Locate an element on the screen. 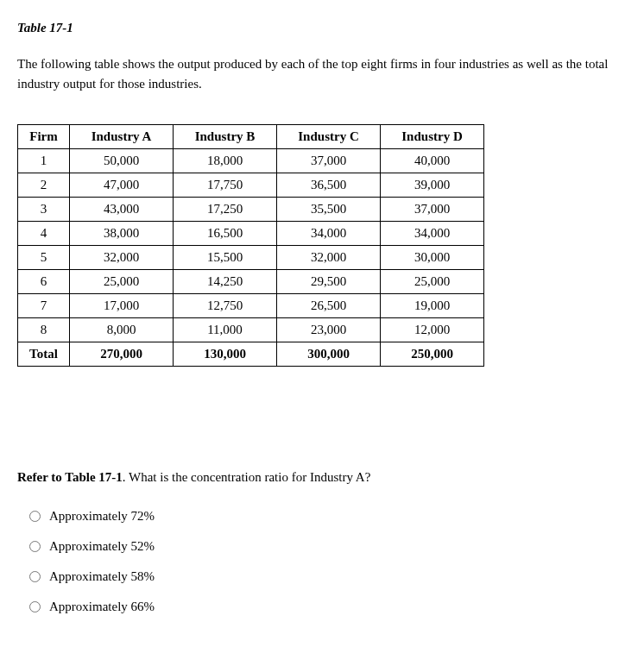 The width and height of the screenshot is (644, 672). cell-value: 11,000 is located at coordinates (225, 330).